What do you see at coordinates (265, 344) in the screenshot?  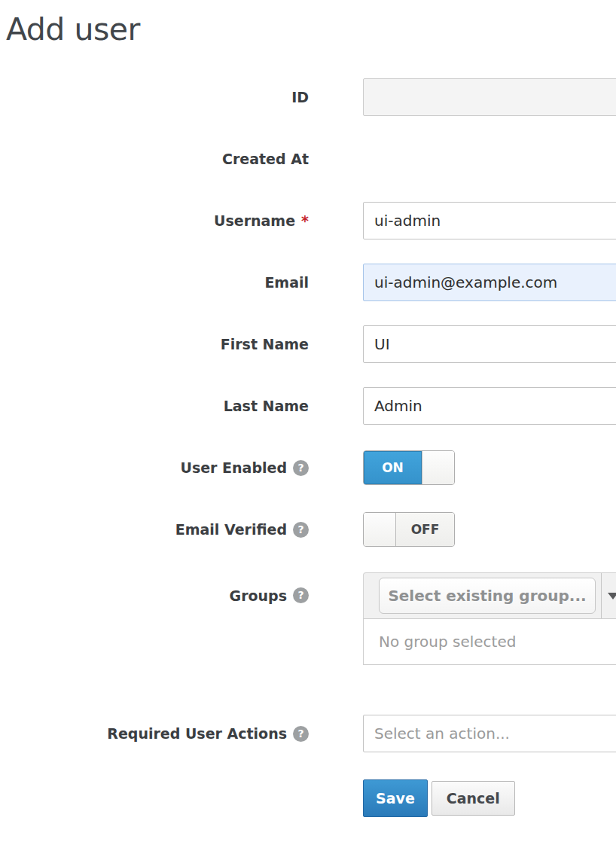 I see `first-name-label: First Name` at bounding box center [265, 344].